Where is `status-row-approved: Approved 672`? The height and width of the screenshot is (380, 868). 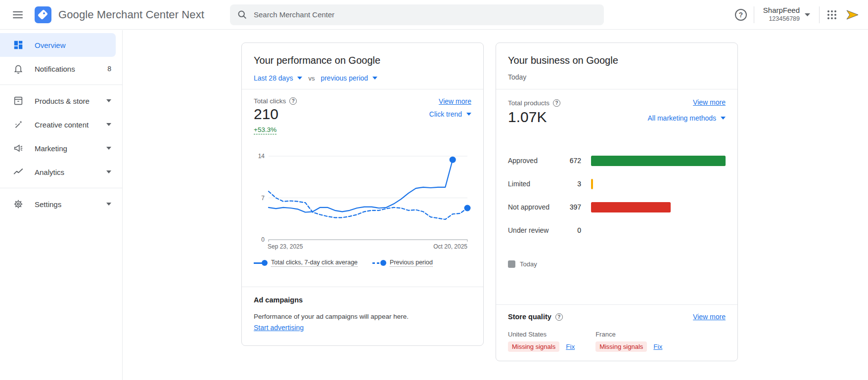 status-row-approved: Approved 672 is located at coordinates (617, 161).